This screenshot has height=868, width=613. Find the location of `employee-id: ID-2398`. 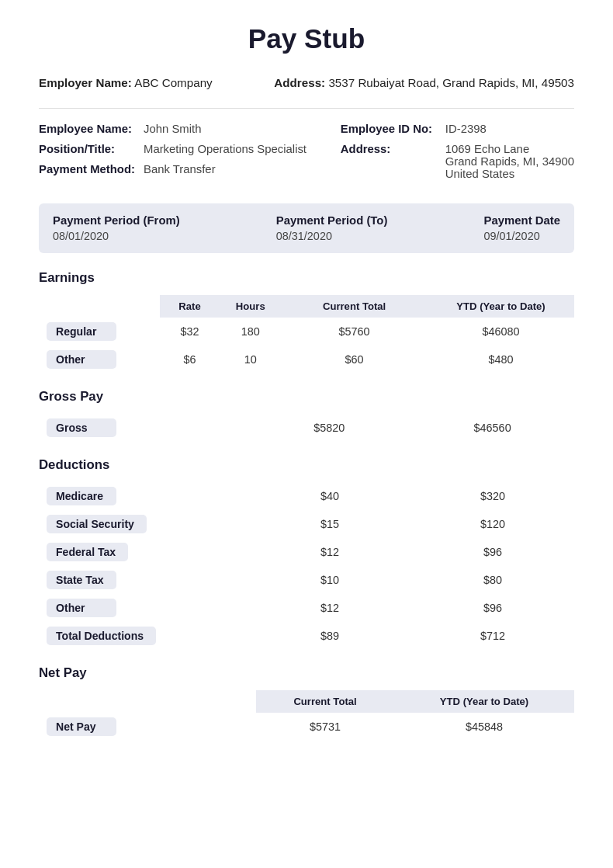

employee-id: ID-2398 is located at coordinates (466, 129).